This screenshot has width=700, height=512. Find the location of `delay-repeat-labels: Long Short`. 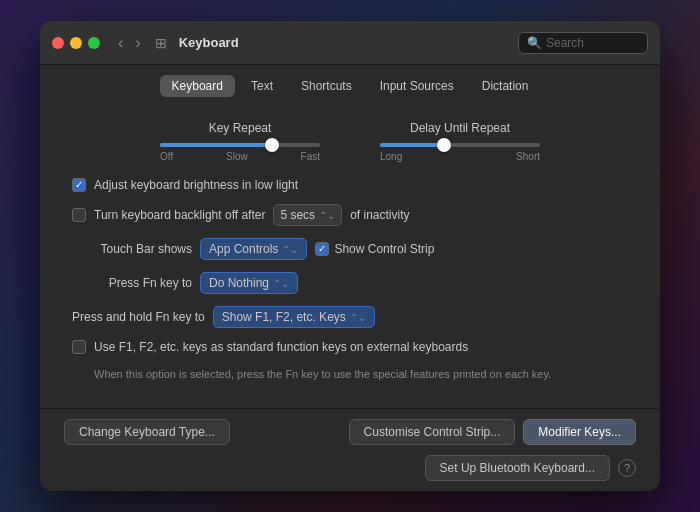

delay-repeat-labels: Long Short is located at coordinates (460, 156).